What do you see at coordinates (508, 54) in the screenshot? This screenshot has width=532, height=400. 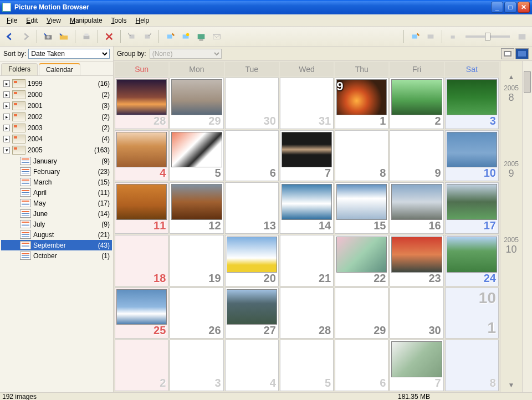 I see `view-film-button` at bounding box center [508, 54].